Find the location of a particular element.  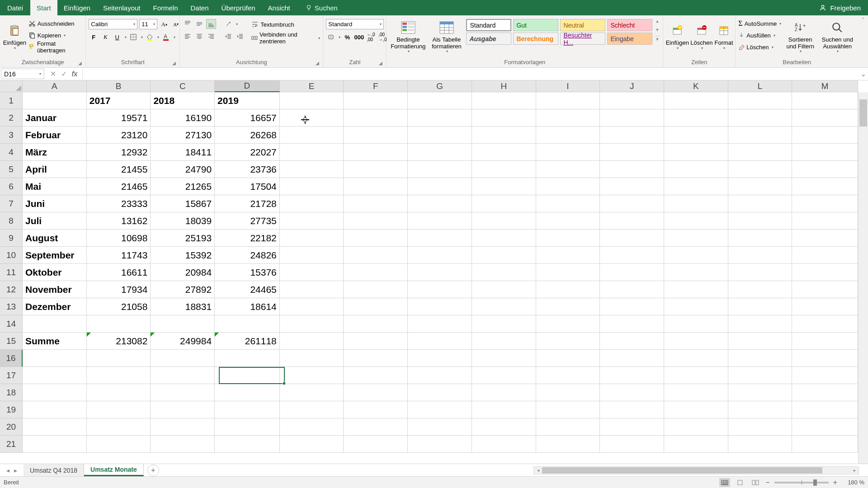

cell: 21455 is located at coordinates (119, 169).